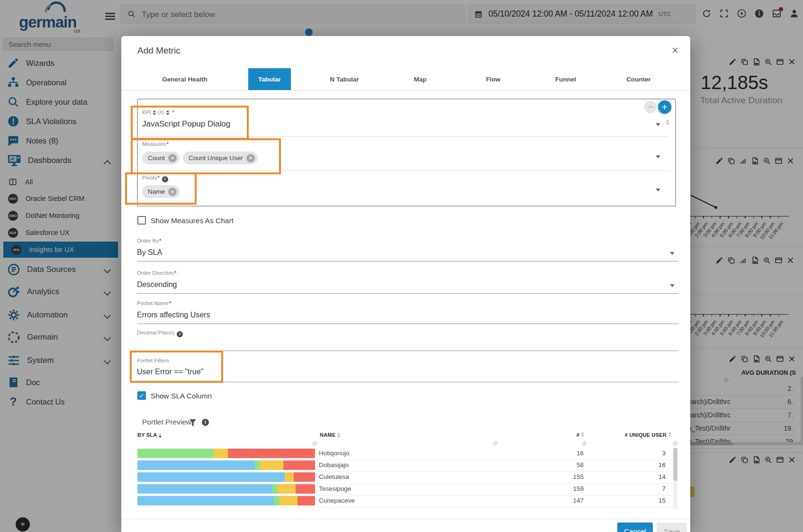 The width and height of the screenshot is (803, 532). Describe the element at coordinates (408, 466) in the screenshot. I see `table-row: Dobasijajo 58 16` at that location.